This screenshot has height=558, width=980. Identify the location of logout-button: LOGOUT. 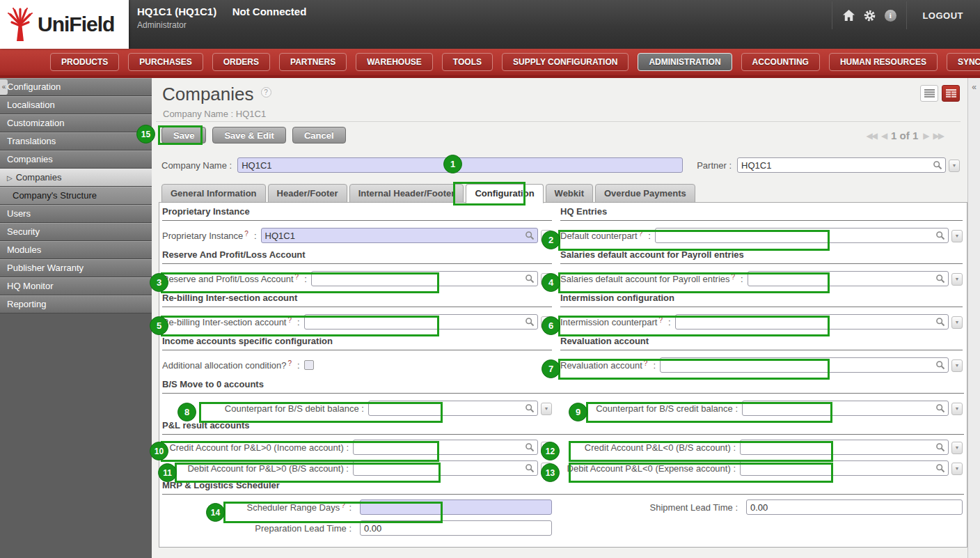
(942, 15).